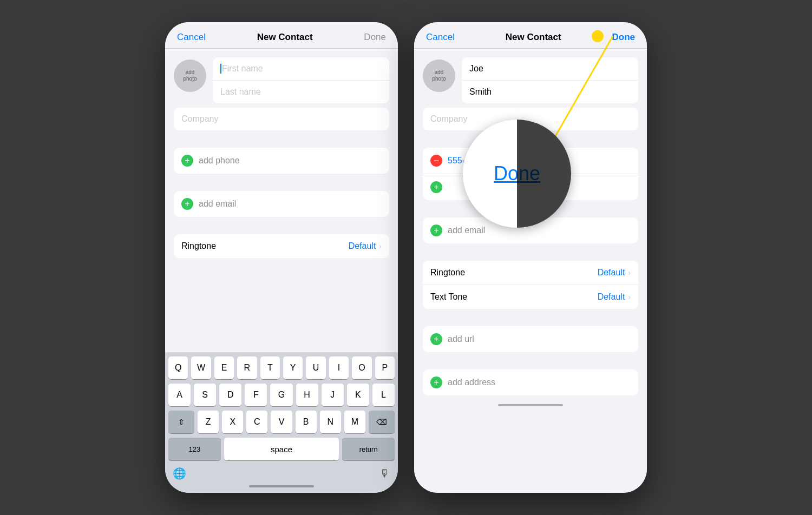 Image resolution: width=812 pixels, height=515 pixels. Describe the element at coordinates (362, 368) in the screenshot. I see `key-o: O` at that location.